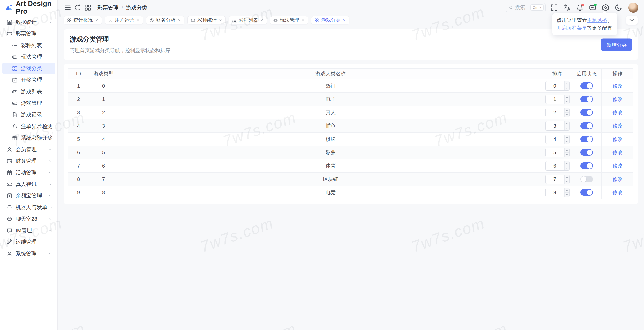  What do you see at coordinates (632, 20) in the screenshot?
I see `tab-overflow-button` at bounding box center [632, 20].